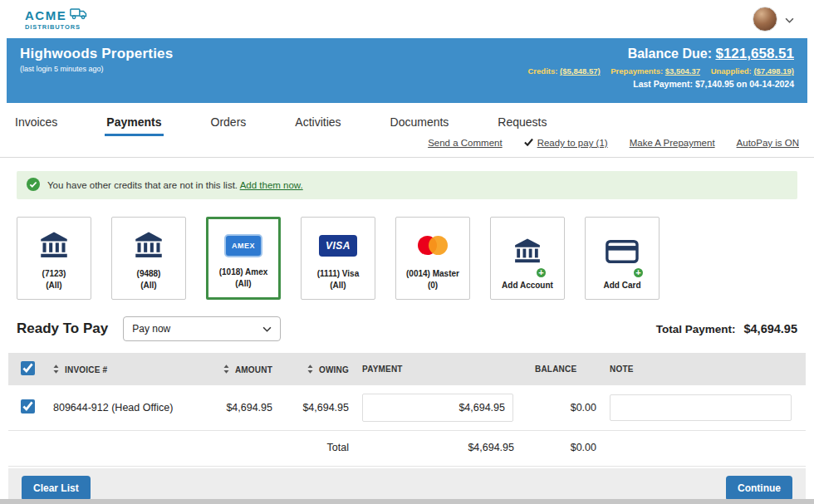  I want to click on add-card-button: + Add Card, so click(622, 258).